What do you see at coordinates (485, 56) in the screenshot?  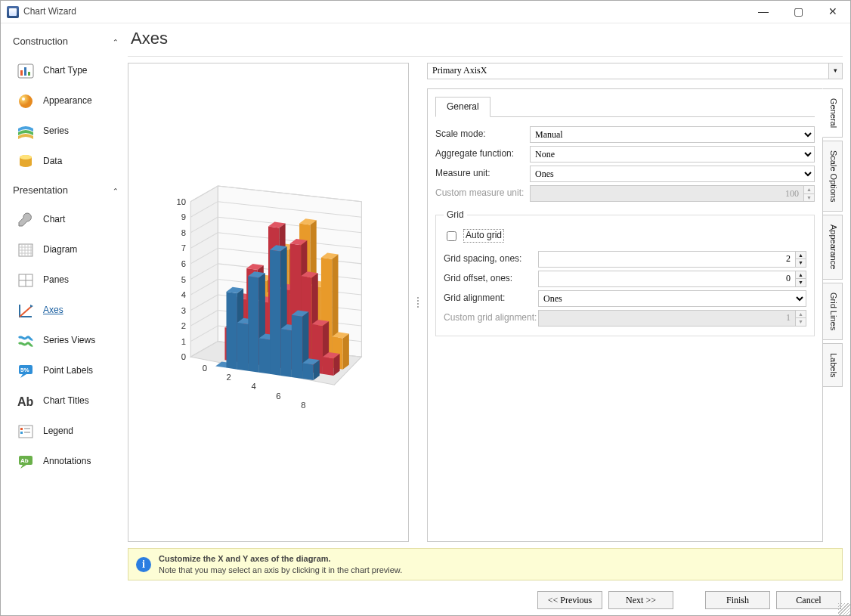 I see `divider` at bounding box center [485, 56].